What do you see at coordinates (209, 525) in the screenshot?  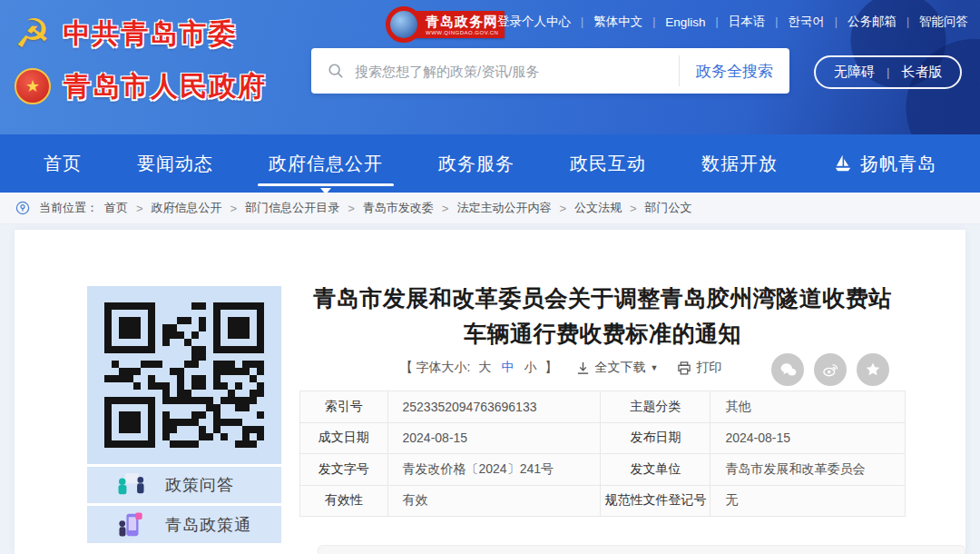 I see `policy-portal-label: 青岛政策通` at bounding box center [209, 525].